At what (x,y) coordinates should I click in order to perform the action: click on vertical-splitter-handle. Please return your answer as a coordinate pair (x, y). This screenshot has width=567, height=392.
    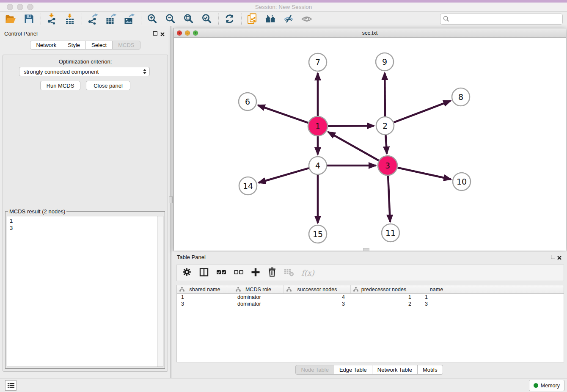
    Looking at the image, I should click on (171, 200).